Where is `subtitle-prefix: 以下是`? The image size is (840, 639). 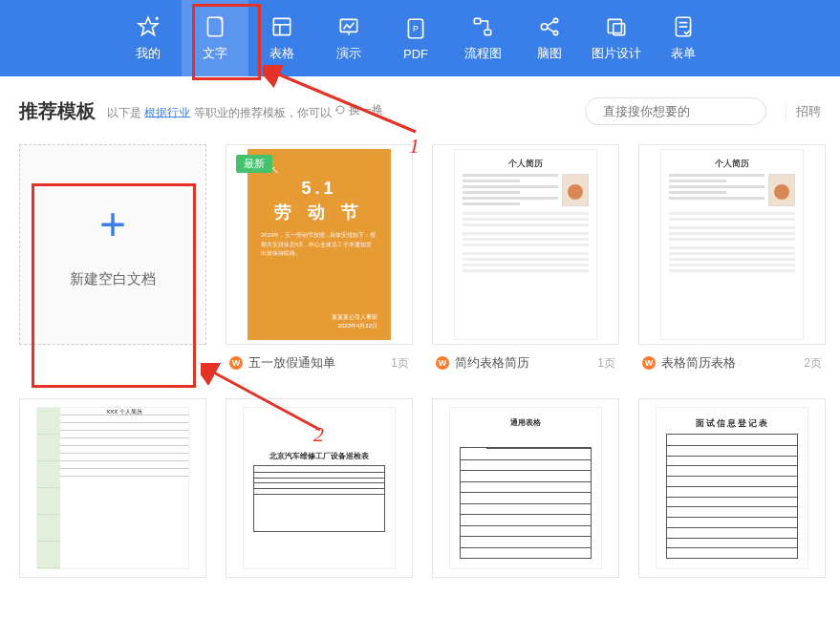
subtitle-prefix: 以下是 is located at coordinates (126, 112).